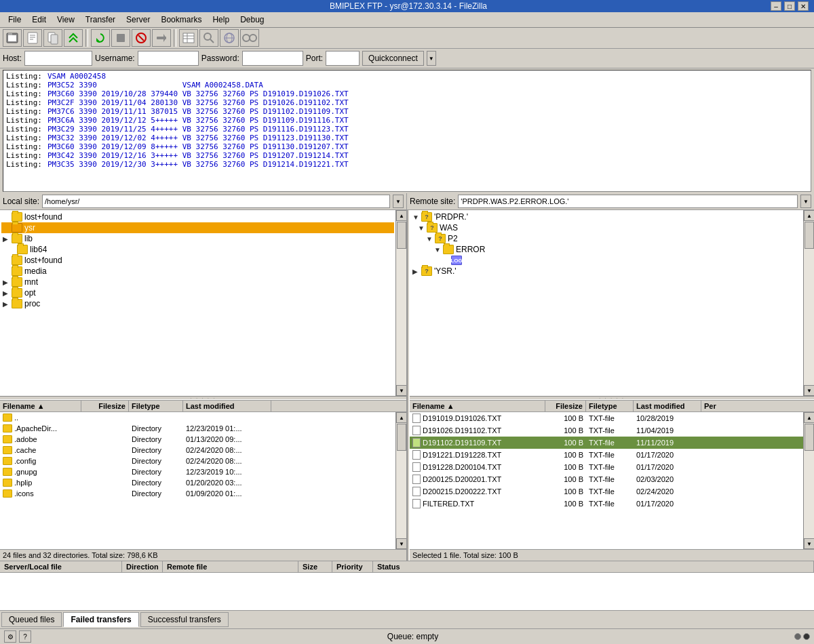  I want to click on local-tree-media: media, so click(198, 271).